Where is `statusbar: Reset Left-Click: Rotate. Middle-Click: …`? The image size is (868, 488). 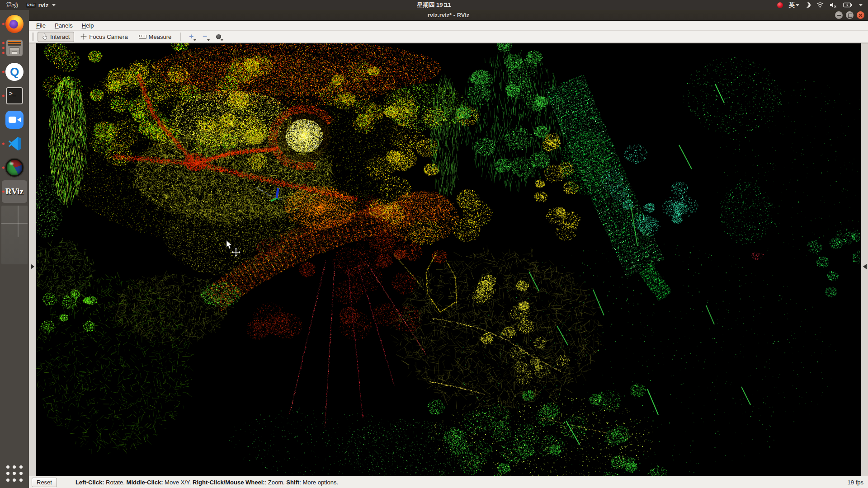 statusbar: Reset Left-Click: Rotate. Middle-Click: … is located at coordinates (448, 482).